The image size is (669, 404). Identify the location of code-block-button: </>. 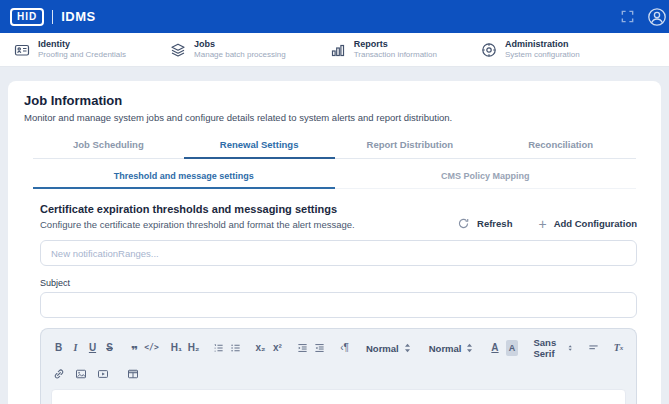
(152, 348).